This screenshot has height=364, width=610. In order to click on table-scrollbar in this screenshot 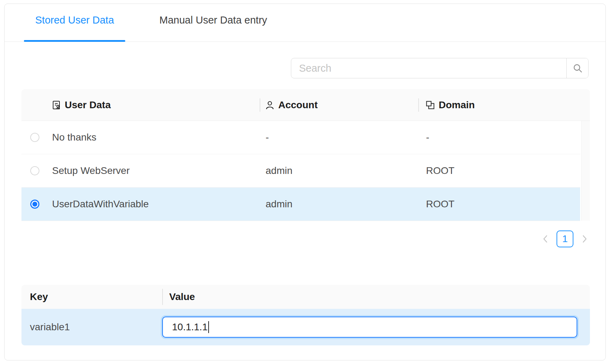, I will do `click(585, 171)`.